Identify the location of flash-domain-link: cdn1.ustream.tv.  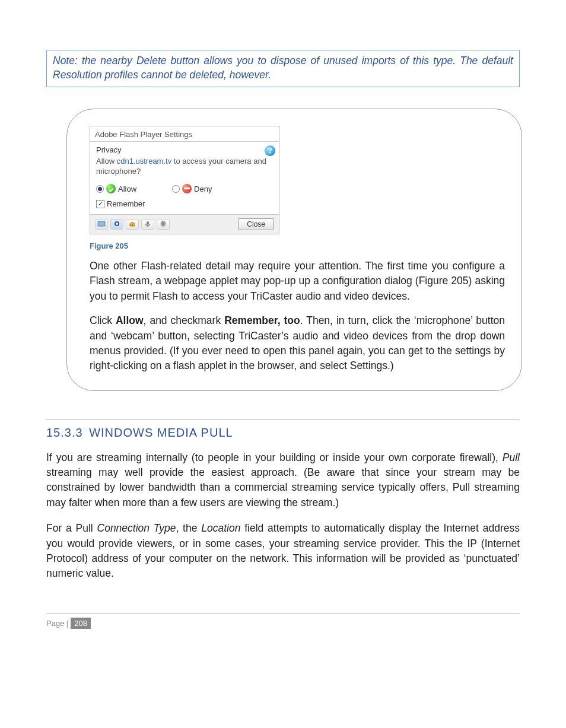
(145, 161).